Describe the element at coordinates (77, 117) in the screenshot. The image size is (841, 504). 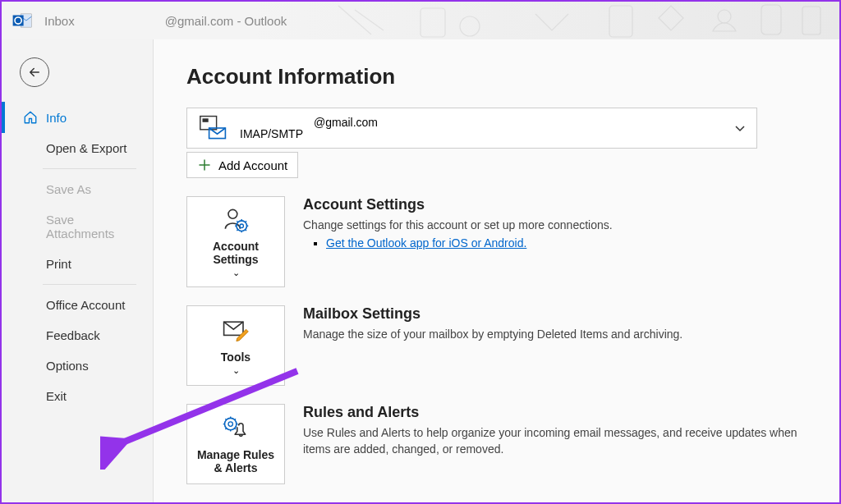
I see `sidebar-item-info: Info` at that location.